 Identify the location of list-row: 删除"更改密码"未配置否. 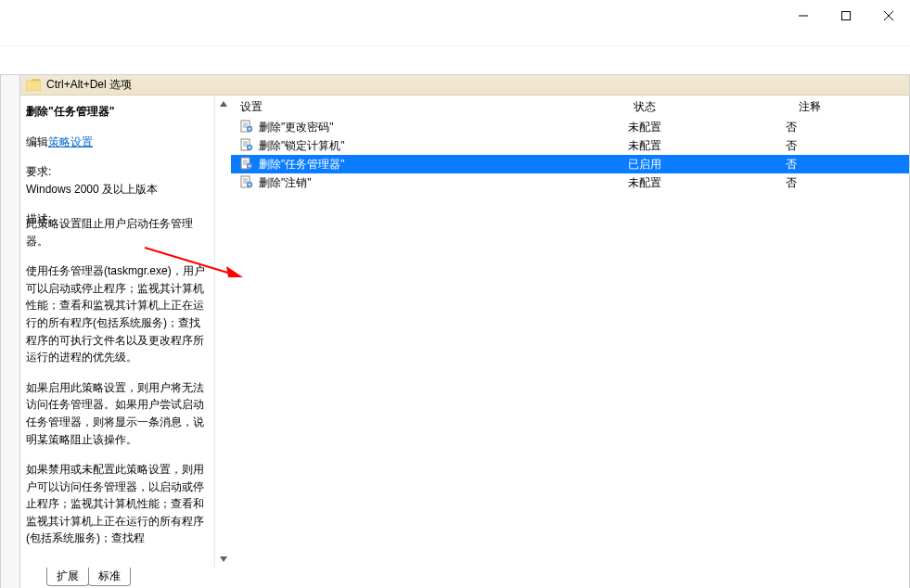
(570, 127).